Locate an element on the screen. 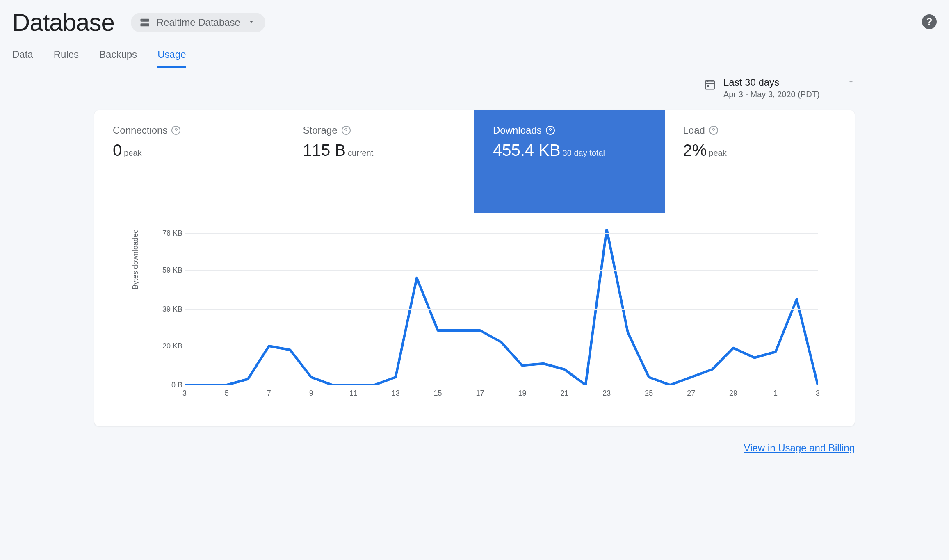  x-axis-ticks: 35791113151719212325272913 is located at coordinates (501, 393).